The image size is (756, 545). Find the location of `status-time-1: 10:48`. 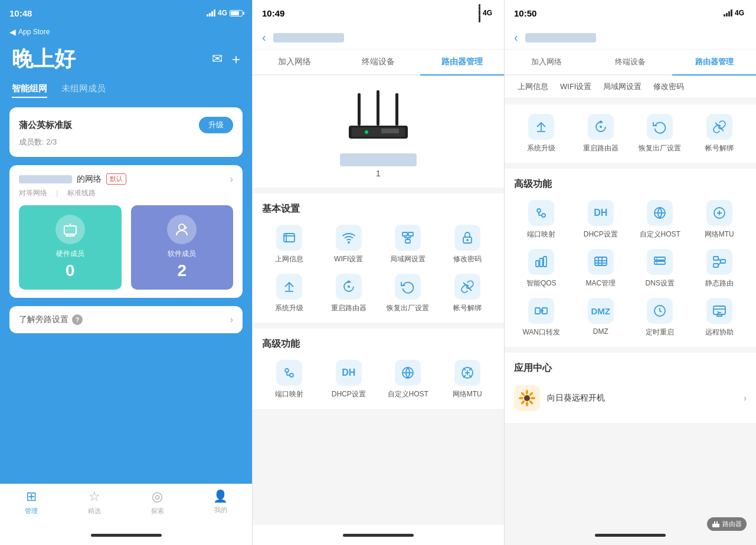

status-time-1: 10:48 is located at coordinates (21, 13).